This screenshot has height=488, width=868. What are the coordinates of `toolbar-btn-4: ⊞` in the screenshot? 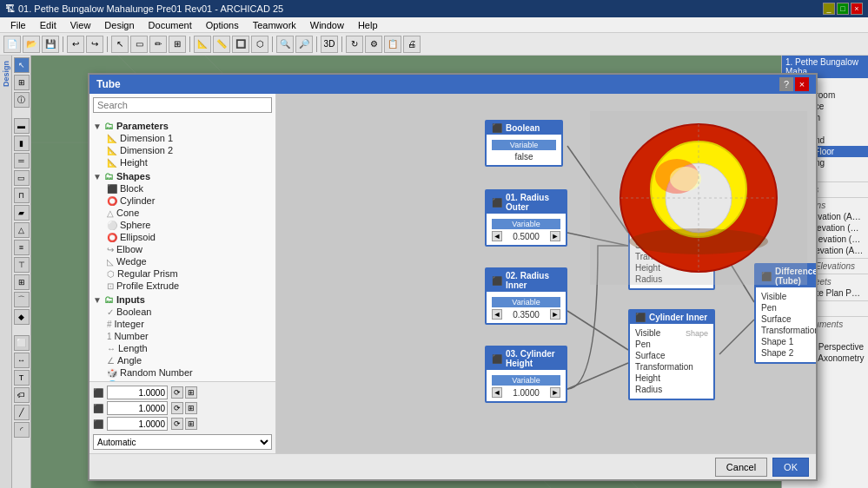 It's located at (177, 44).